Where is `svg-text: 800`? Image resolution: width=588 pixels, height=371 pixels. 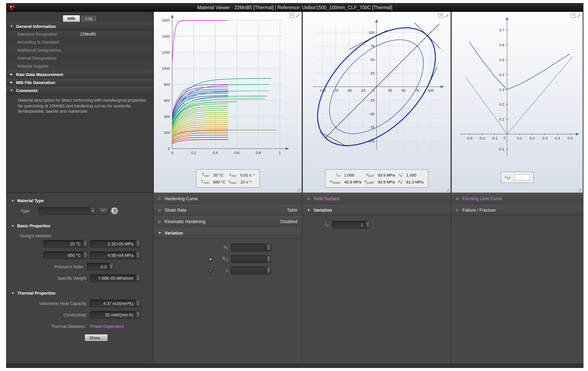 svg-text: 800 is located at coordinates (167, 85).